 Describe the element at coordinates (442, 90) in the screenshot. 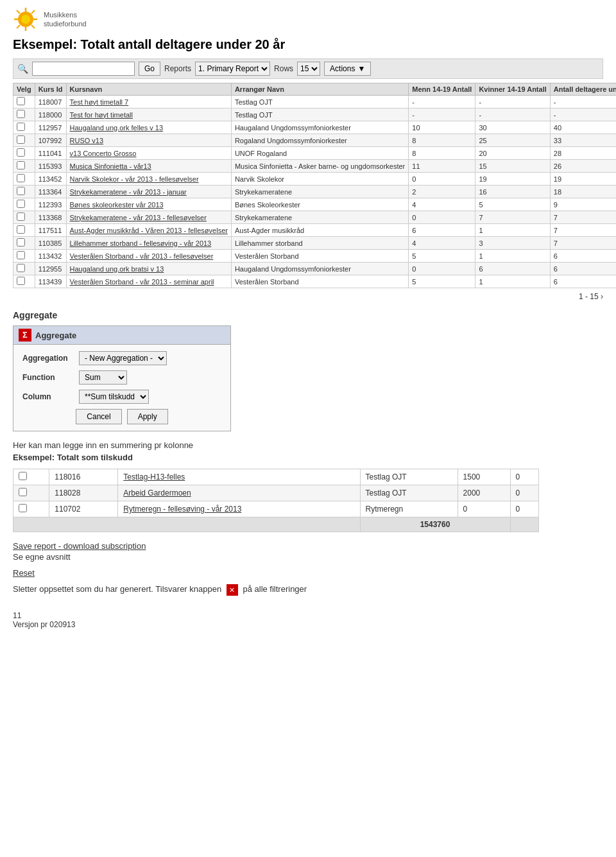

I see `col-header-menn: Menn 14-19 Antall` at that location.